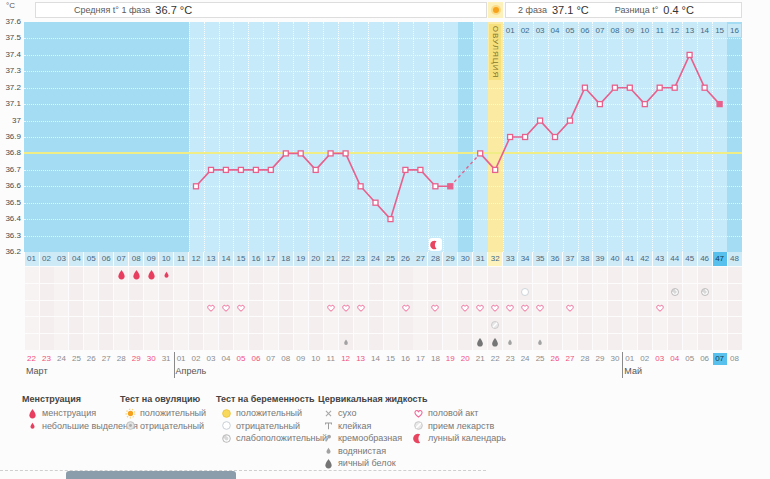 This screenshot has height=479, width=770. Describe the element at coordinates (435, 359) in the screenshot. I see `date-cell: 18` at that location.